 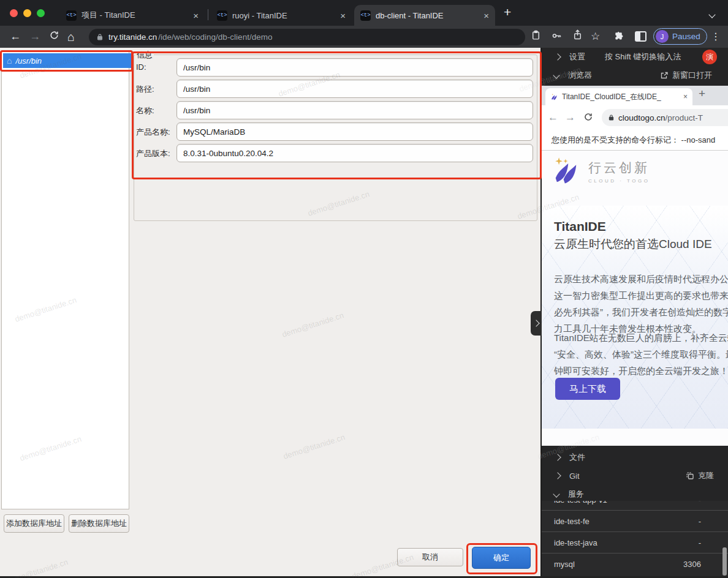 I want to click on demo-badge: 演, so click(x=710, y=57).